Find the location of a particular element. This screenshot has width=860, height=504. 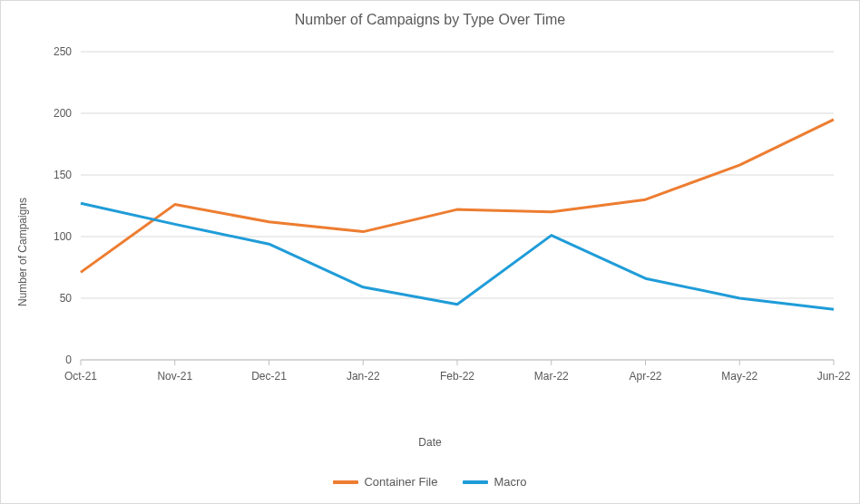

x-tick-label: Jan-22 is located at coordinates (363, 376).